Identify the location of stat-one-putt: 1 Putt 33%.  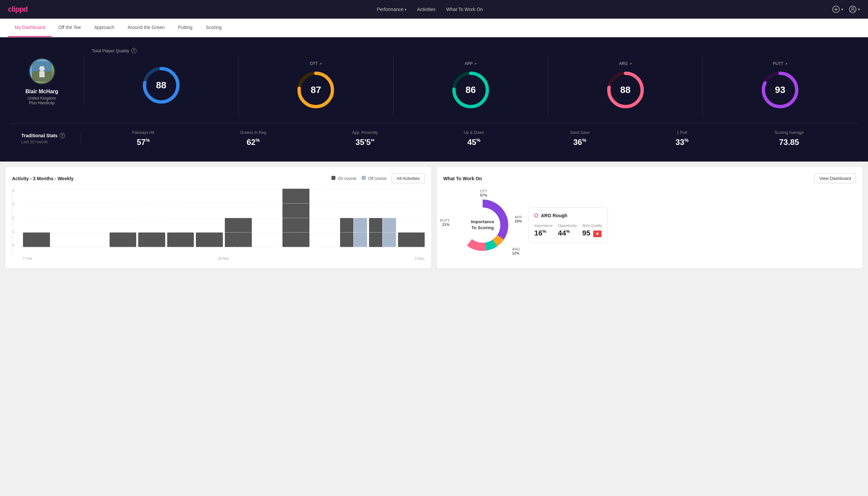
(682, 138).